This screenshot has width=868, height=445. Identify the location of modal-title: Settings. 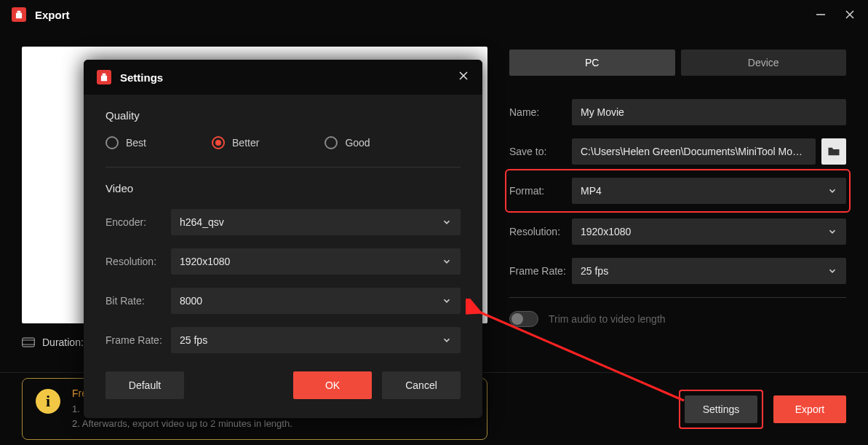
(289, 77).